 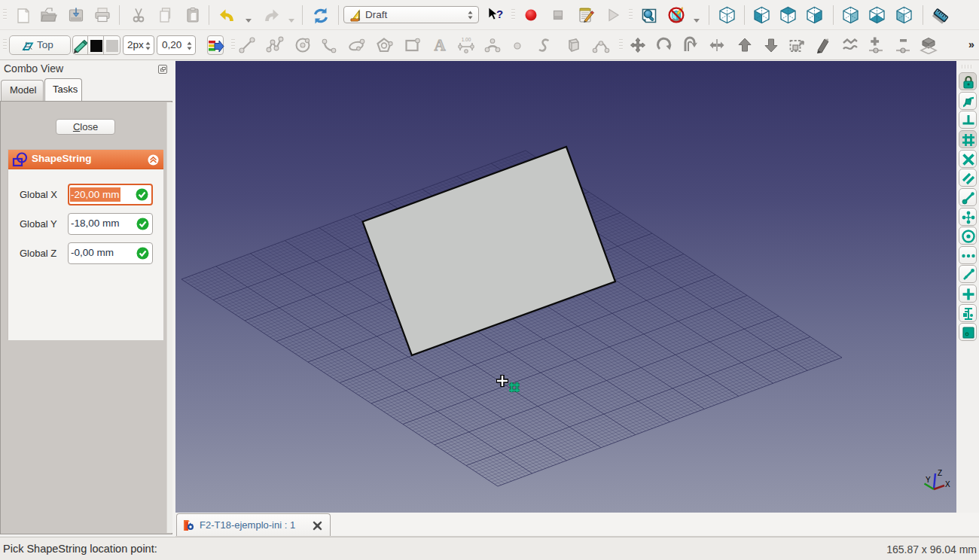 I want to click on svg-text: Y, so click(x=928, y=480).